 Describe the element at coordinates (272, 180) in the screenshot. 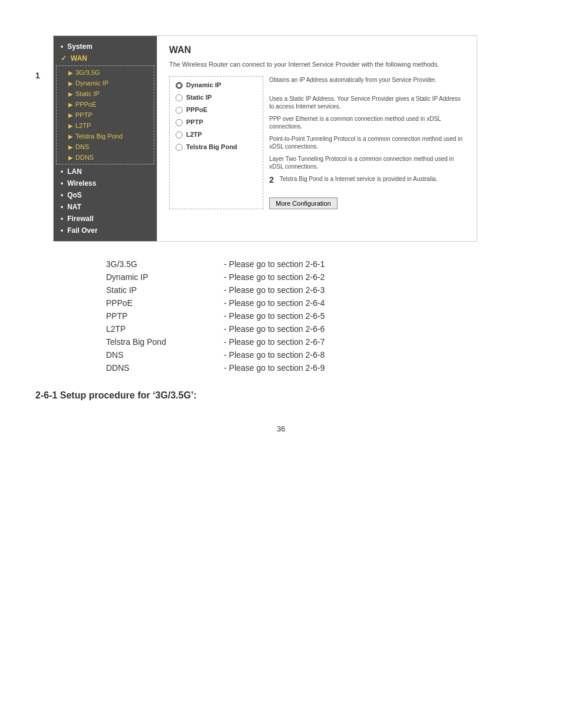

I see `step-2-marker: 2` at that location.